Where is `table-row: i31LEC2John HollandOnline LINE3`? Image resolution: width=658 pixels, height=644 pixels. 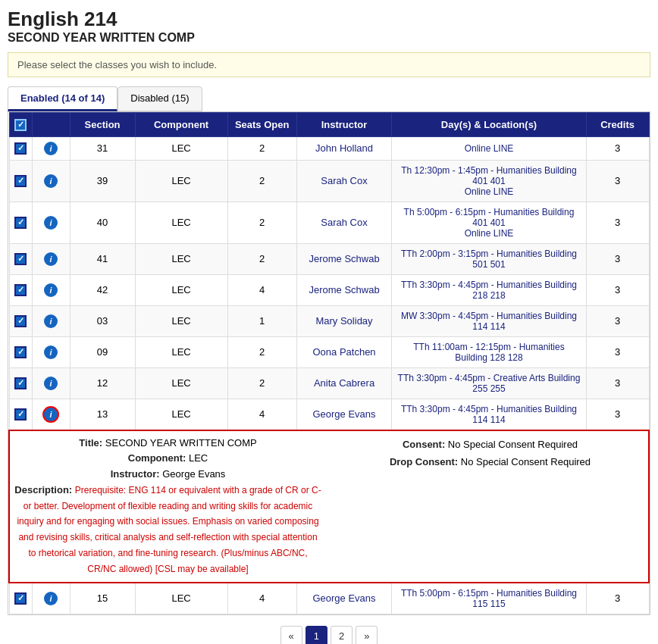
table-row: i31LEC2John HollandOnline LINE3 is located at coordinates (329, 148).